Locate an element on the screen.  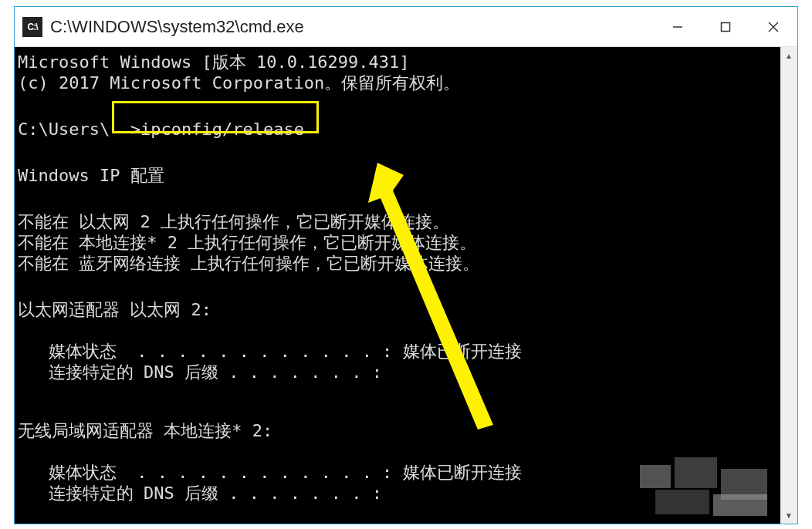
window-controls is located at coordinates (726, 27).